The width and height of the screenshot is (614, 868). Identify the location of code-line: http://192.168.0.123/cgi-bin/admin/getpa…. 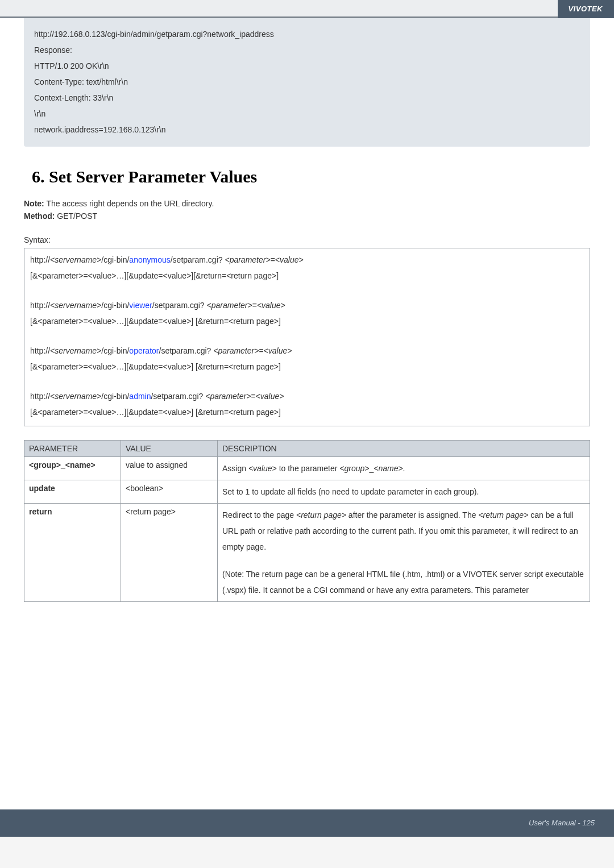
(307, 34).